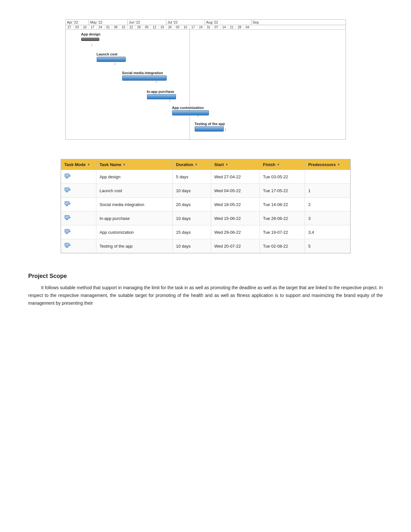 The height and width of the screenshot is (532, 411). I want to click on gantt-month-aug: Aug '22, so click(228, 22).